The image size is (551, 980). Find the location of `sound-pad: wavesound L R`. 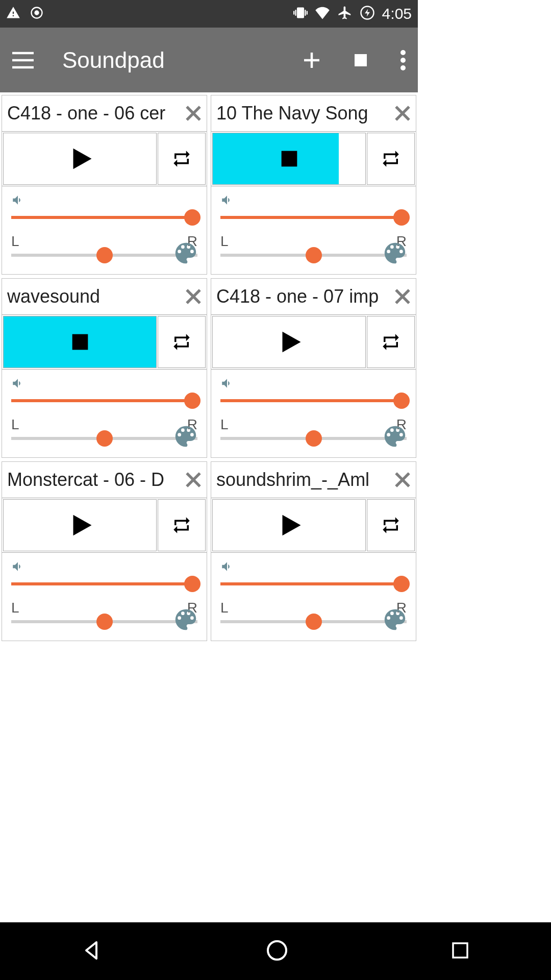

sound-pad: wavesound L R is located at coordinates (104, 368).